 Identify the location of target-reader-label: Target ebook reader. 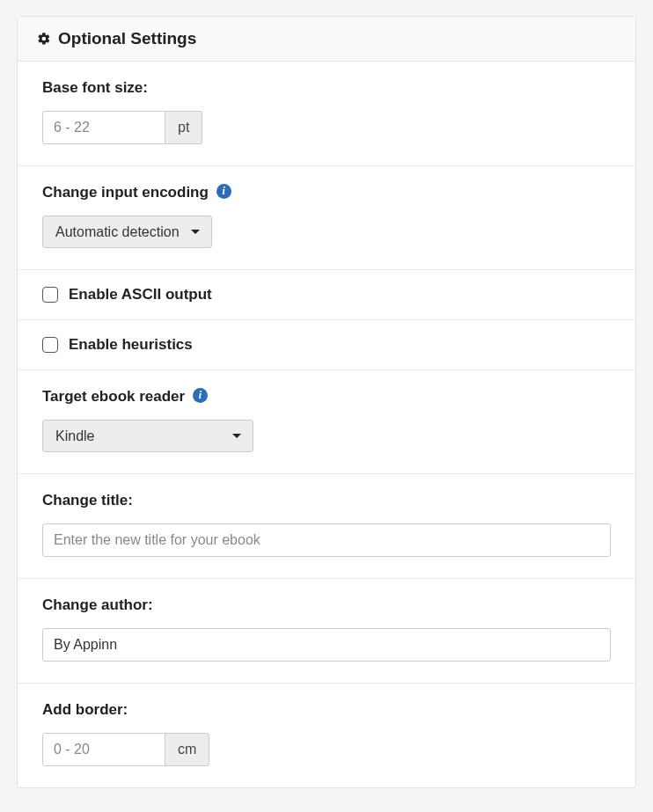
(326, 397).